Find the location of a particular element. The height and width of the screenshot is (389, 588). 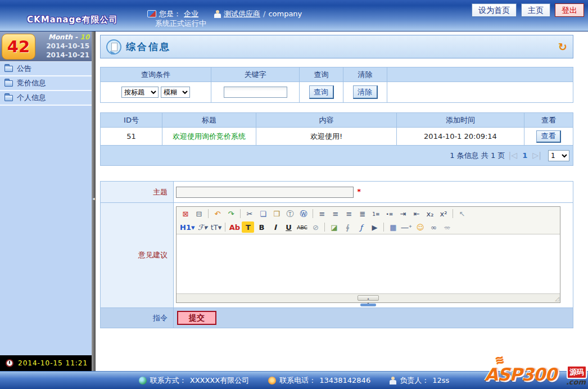

set-homepage-button: 设为首页 is located at coordinates (494, 10).